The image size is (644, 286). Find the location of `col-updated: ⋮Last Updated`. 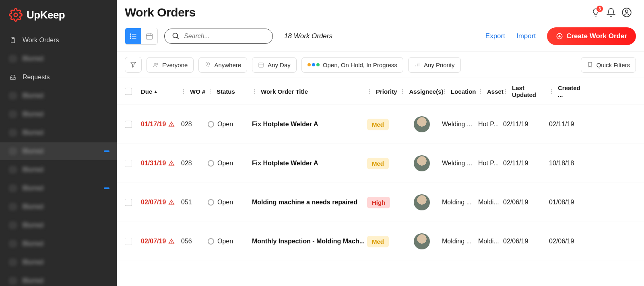

col-updated: ⋮Last Updated is located at coordinates (526, 91).